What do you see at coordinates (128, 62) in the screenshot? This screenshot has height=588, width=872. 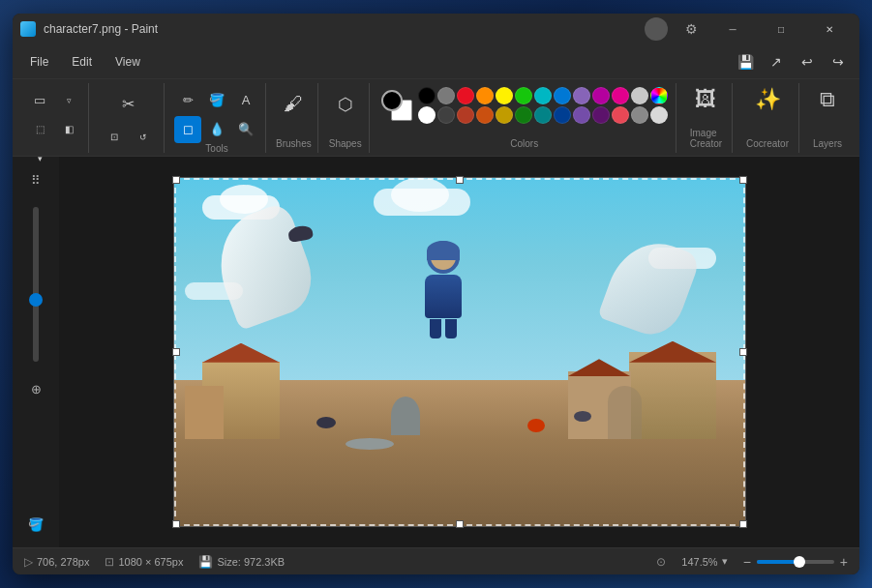 I see `menu-view: View` at bounding box center [128, 62].